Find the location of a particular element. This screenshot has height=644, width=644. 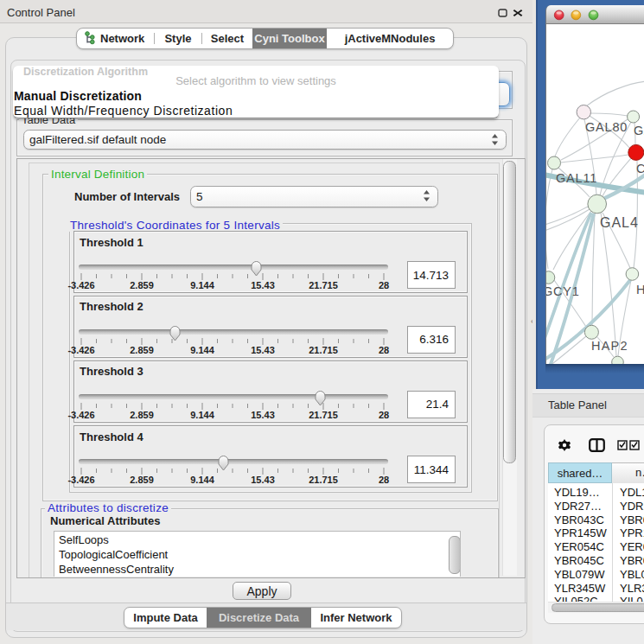

svg-text: GA is located at coordinates (639, 131).